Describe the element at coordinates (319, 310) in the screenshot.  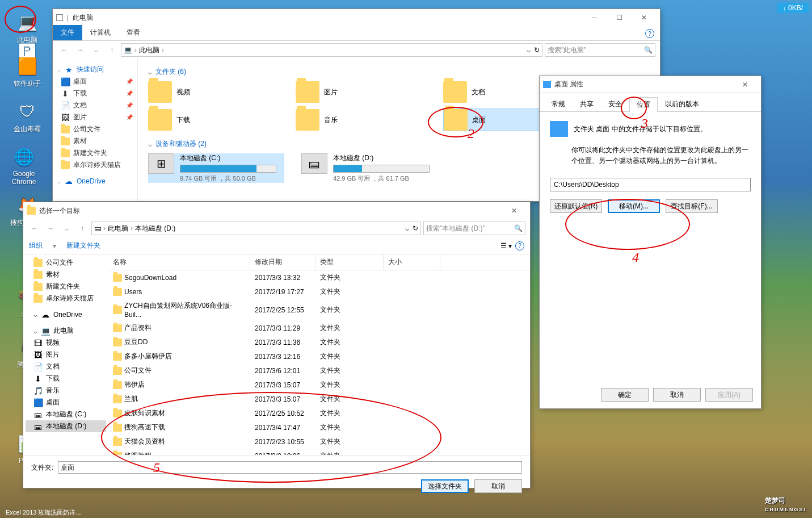
I see `list-row: ZYCH自由策划网站系统V06商业版-Buil...2017/2/25 12:5…` at that location.